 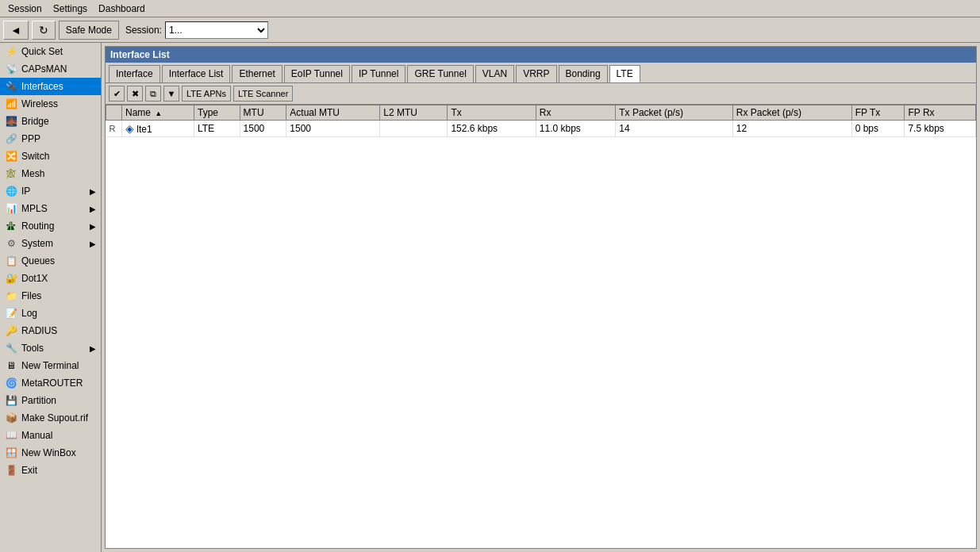 What do you see at coordinates (11, 348) in the screenshot?
I see `tools-icon: 🔧` at bounding box center [11, 348].